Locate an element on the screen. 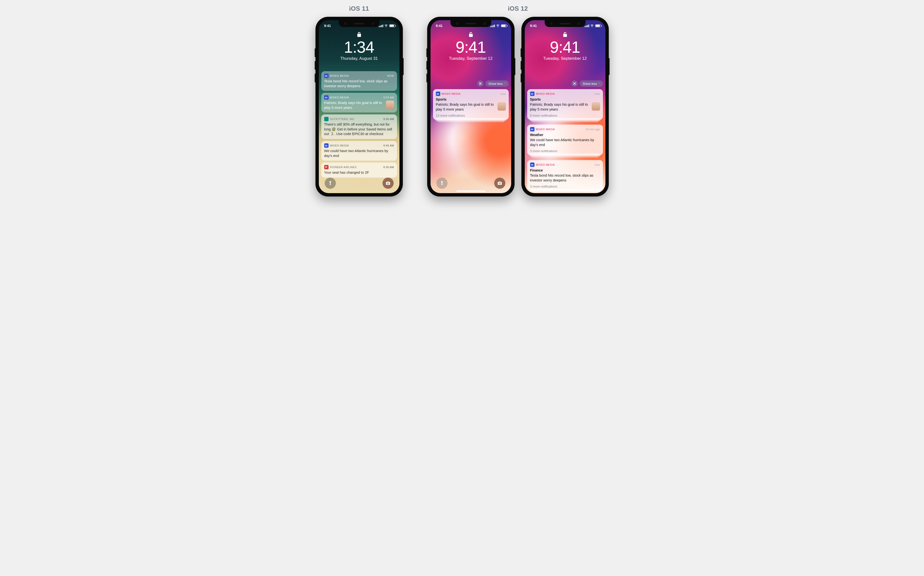  more-count: 5 more notifications is located at coordinates (565, 115).